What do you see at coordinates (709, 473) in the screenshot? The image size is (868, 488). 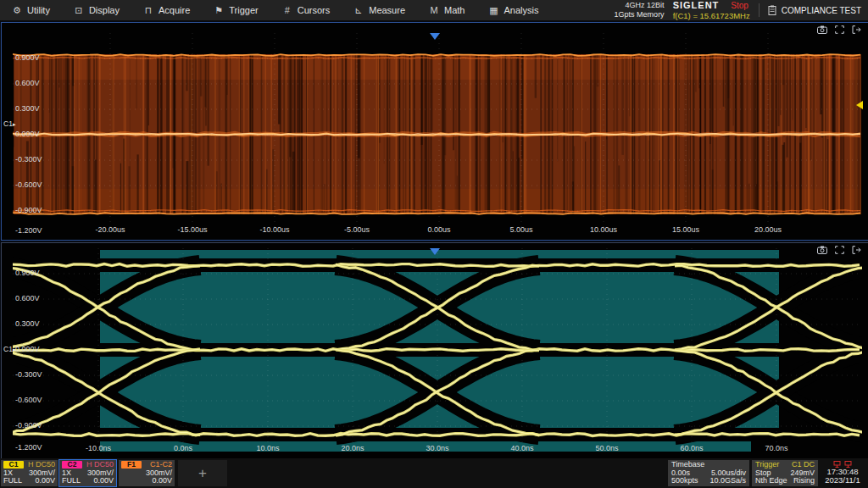 I see `timebase-box: Timebase 0.00s5.00us/div 500kpts10.0GSa/…` at bounding box center [709, 473].